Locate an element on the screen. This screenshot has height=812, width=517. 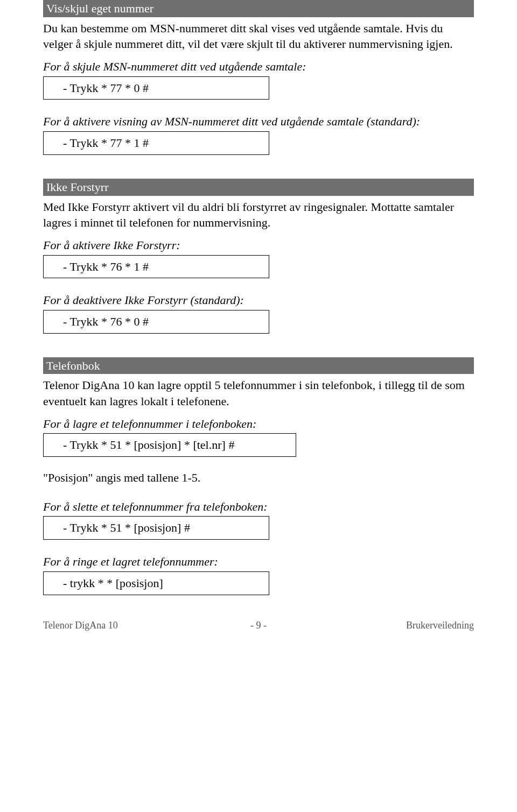
keycode-box: - Trykk * 51 * [posisjon] # is located at coordinates (156, 528).